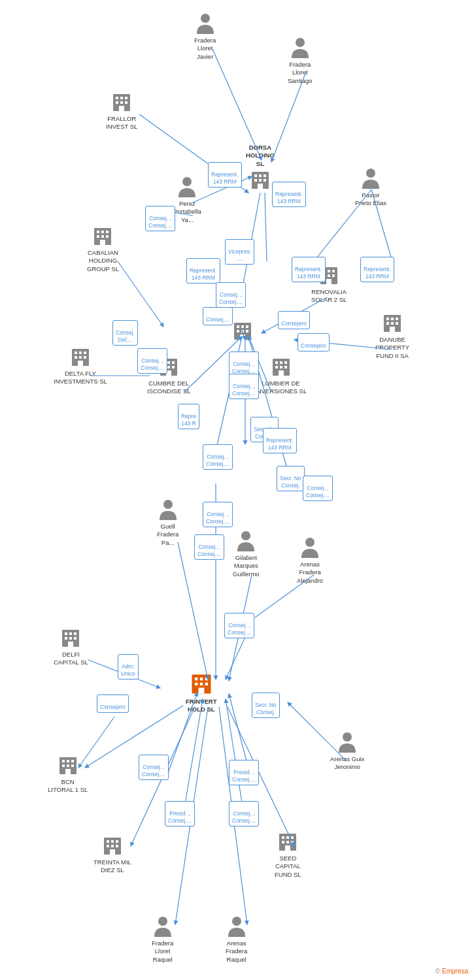 The height and width of the screenshot is (980, 476). Describe the element at coordinates (281, 388) in the screenshot. I see `node-label: LUMBIER DE INVERSIONES SL` at that location.